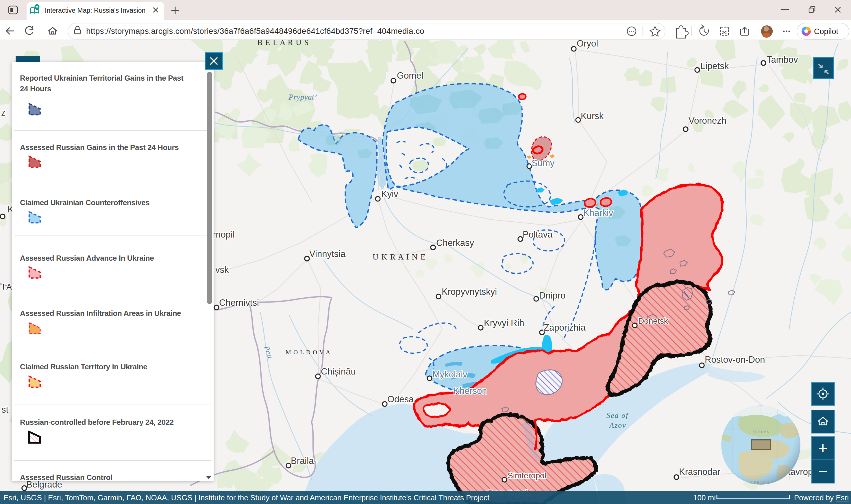  What do you see at coordinates (3, 113) in the screenshot?
I see `svg-text: z` at bounding box center [3, 113].